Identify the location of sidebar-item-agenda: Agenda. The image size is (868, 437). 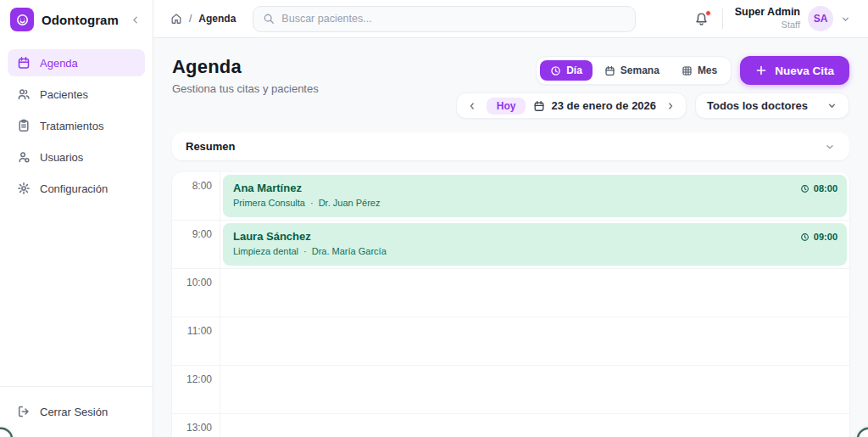
(76, 63).